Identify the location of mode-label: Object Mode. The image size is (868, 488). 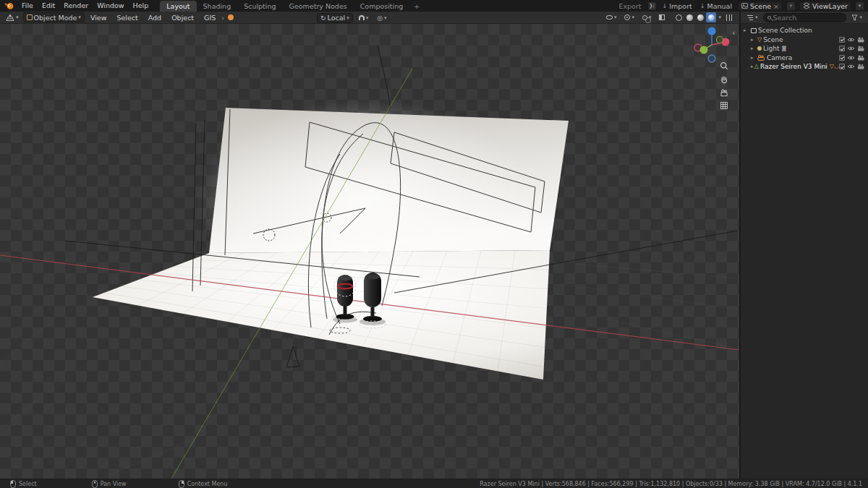
(56, 17).